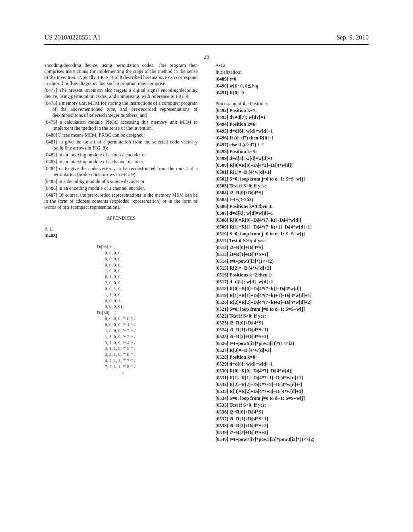 The width and height of the screenshot is (413, 532). I want to click on dl36b-open: Dₗᵣ[36] = {, so click(147, 313).